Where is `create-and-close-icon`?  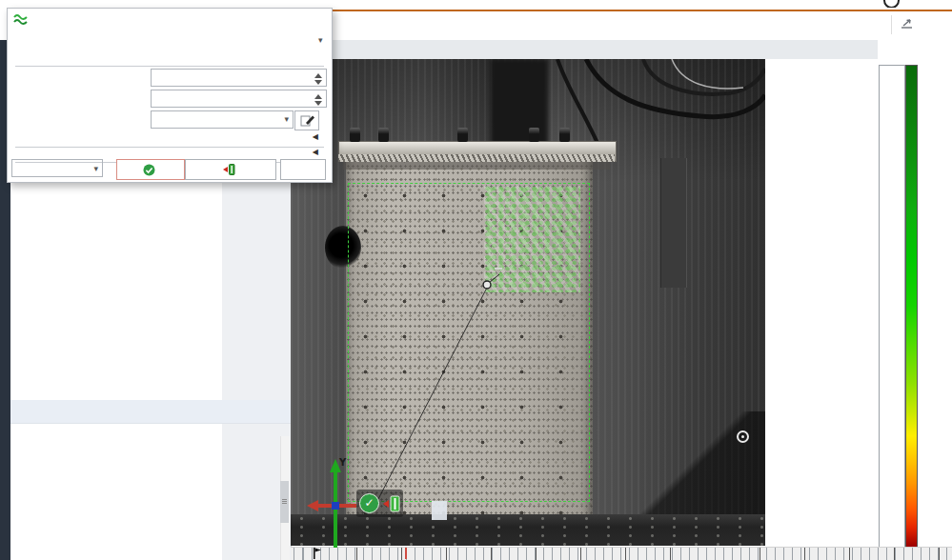 create-and-close-icon is located at coordinates (229, 170).